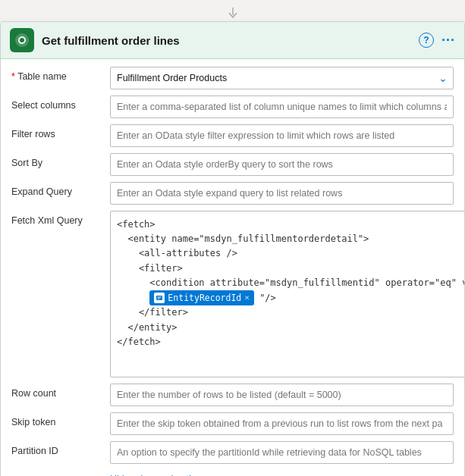  Describe the element at coordinates (61, 74) in the screenshot. I see `table-name-label: Table name` at that location.